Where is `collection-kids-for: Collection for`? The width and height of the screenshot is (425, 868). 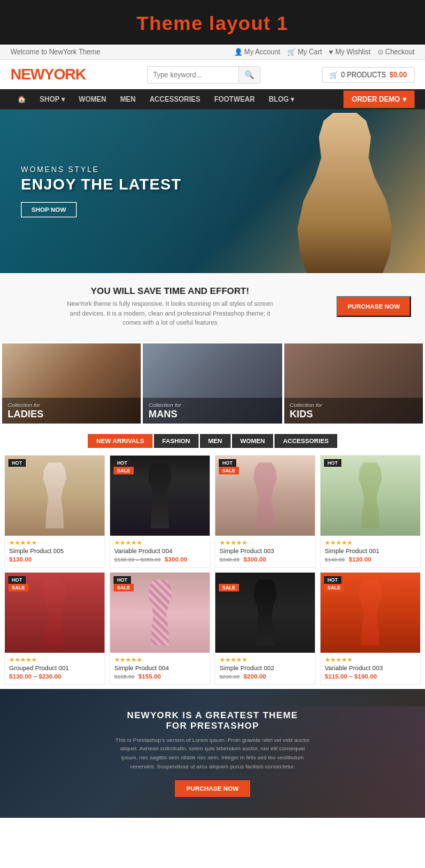 collection-kids-for: Collection for is located at coordinates (354, 405).